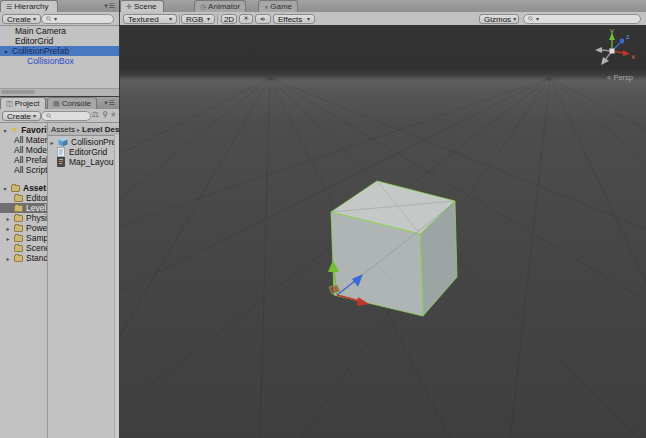 This screenshot has width=646, height=438. I want to click on project-tree-column: ▾ ★ Favorites All Materials All Models A…, so click(24, 280).